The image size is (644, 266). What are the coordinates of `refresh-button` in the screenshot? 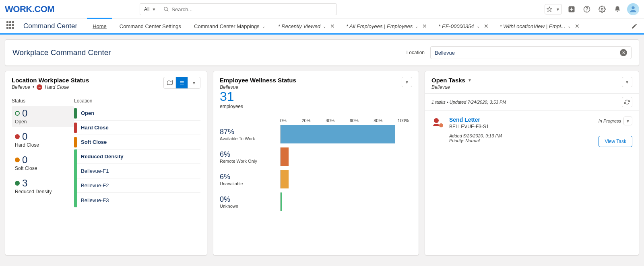 It's located at (627, 102).